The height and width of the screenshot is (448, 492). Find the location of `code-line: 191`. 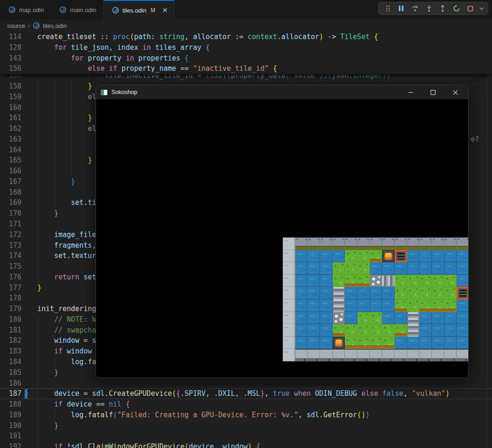

code-line: 191 is located at coordinates (246, 436).